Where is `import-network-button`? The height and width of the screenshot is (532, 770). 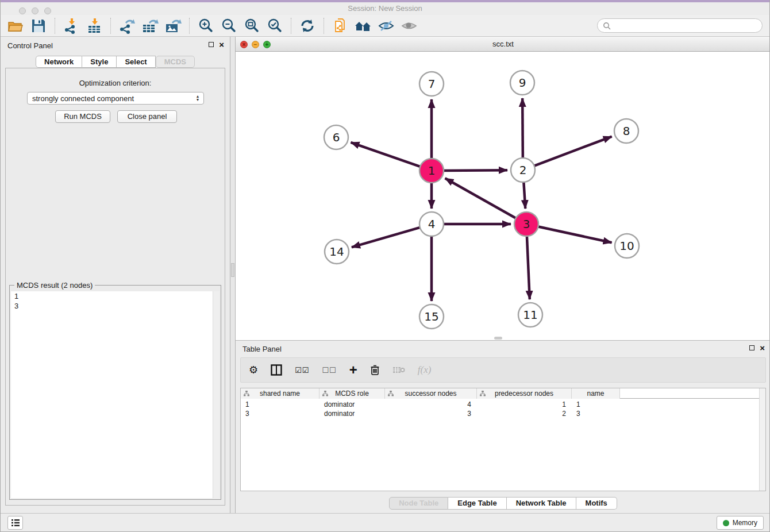
import-network-button is located at coordinates (71, 26).